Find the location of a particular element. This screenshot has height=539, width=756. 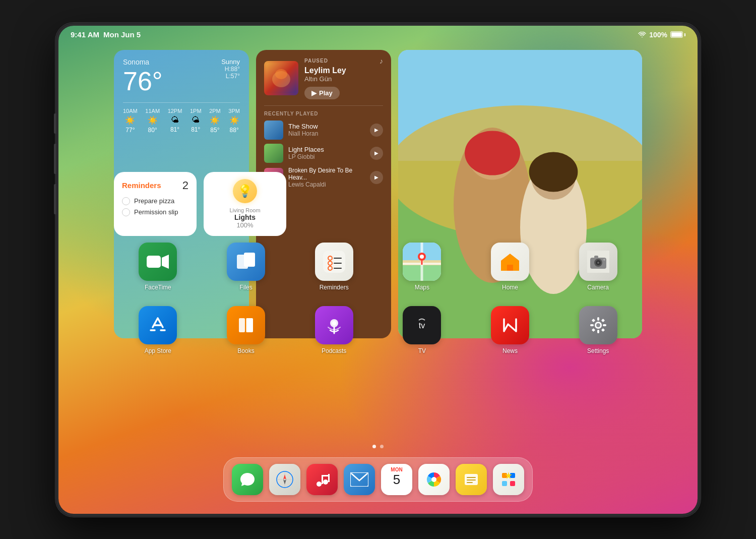

reminders-app-label: Reminders is located at coordinates (334, 287).